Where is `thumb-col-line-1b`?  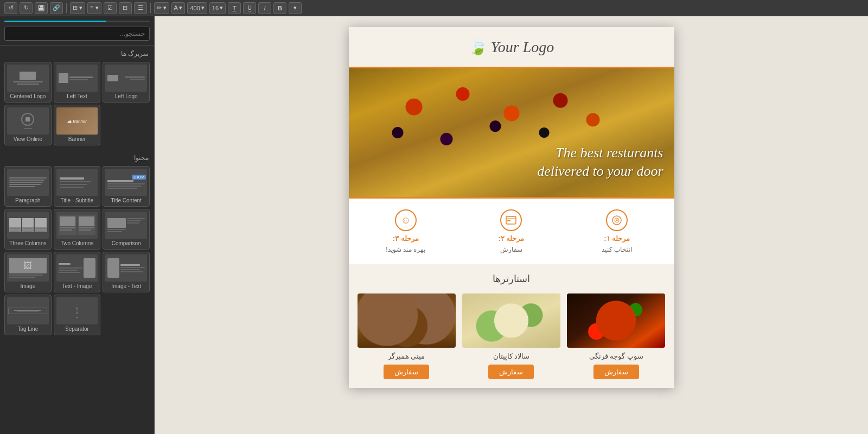 thumb-col-line-1b is located at coordinates (66, 230).